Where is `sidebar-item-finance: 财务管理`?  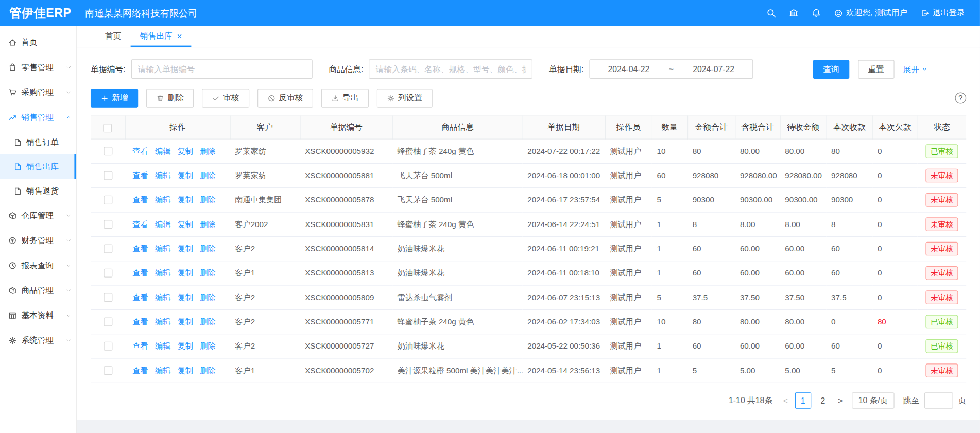
sidebar-item-finance: 财务管理 is located at coordinates (38, 241).